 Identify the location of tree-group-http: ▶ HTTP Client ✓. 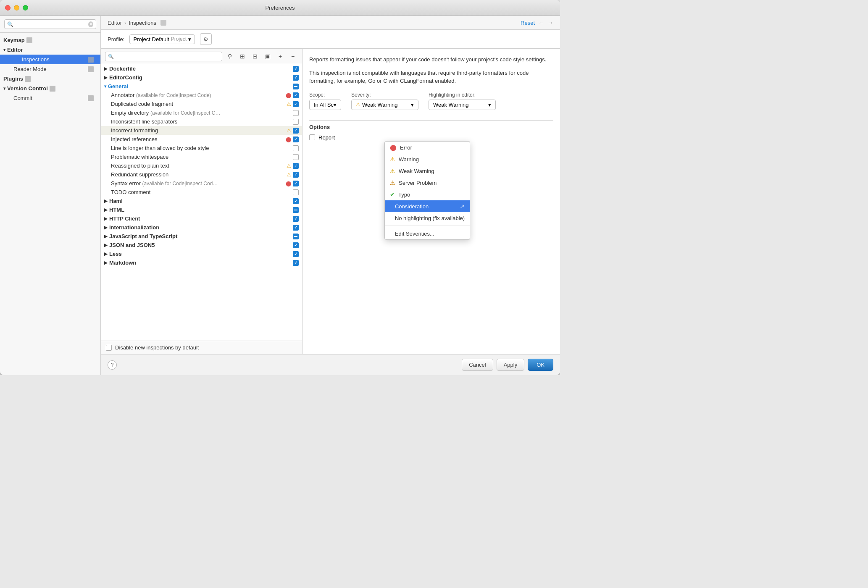
(202, 218).